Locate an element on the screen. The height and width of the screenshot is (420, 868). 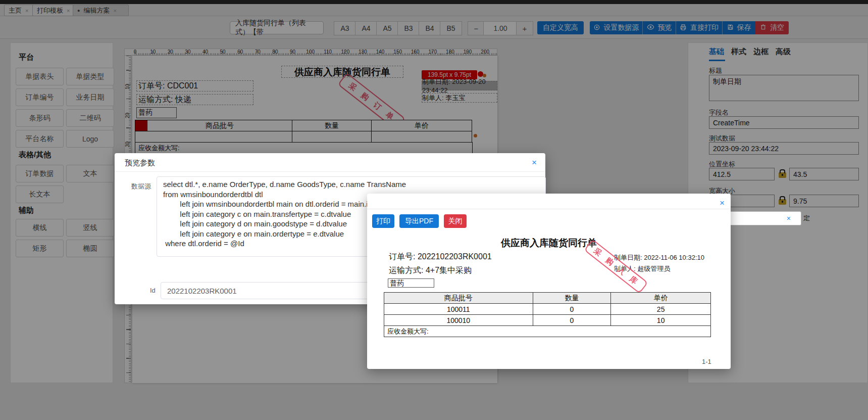
preview-drug-type: 普药 is located at coordinates (411, 283).